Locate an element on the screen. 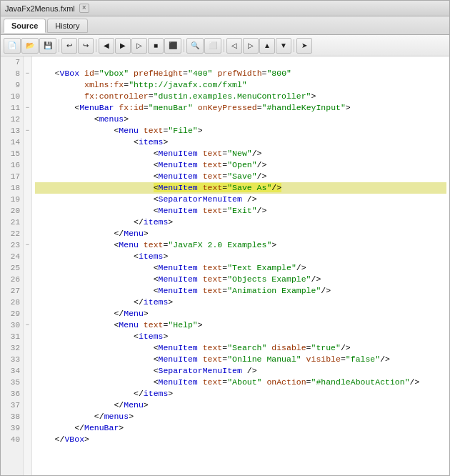 Image resolution: width=450 pixels, height=476 pixels. toolbar-btn-prev: ◁ is located at coordinates (234, 46).